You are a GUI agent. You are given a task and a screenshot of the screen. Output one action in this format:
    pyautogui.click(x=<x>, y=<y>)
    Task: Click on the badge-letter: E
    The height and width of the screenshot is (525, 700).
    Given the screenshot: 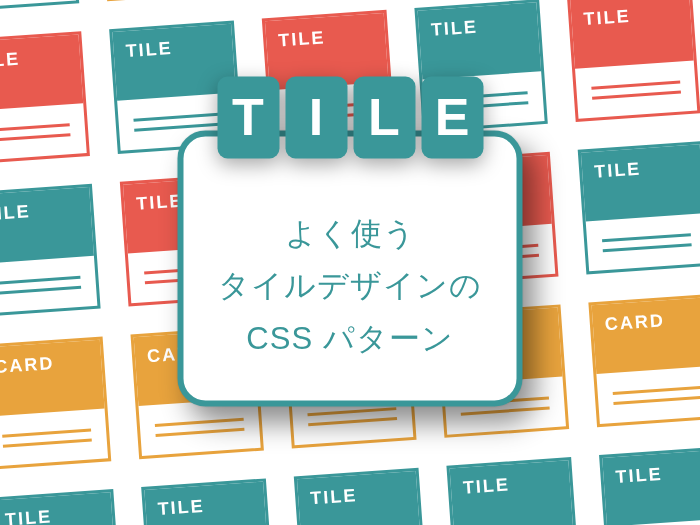 What is the action you would take?
    pyautogui.click(x=452, y=117)
    